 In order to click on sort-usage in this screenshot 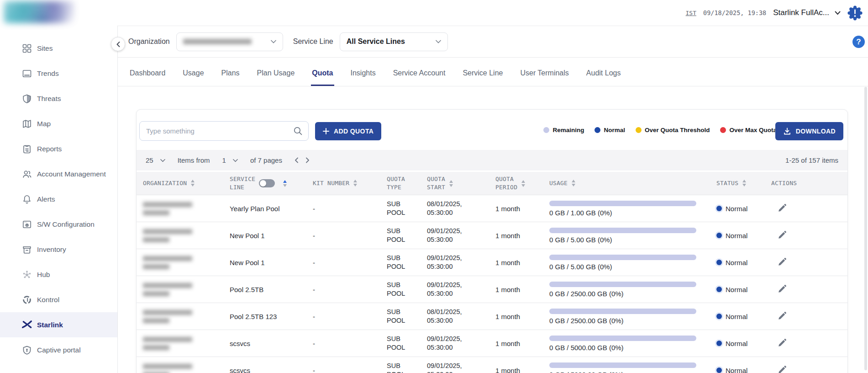, I will do `click(573, 183)`.